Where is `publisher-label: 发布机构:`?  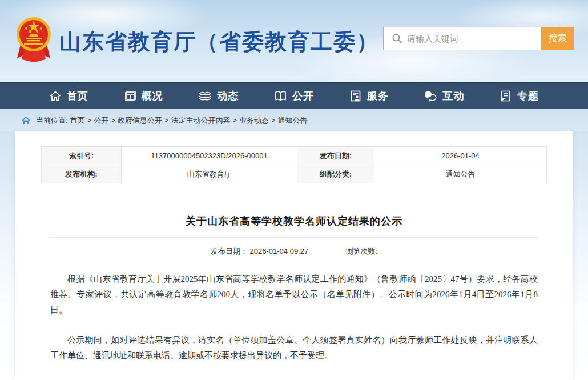
publisher-label: 发布机构: is located at coordinates (82, 174).